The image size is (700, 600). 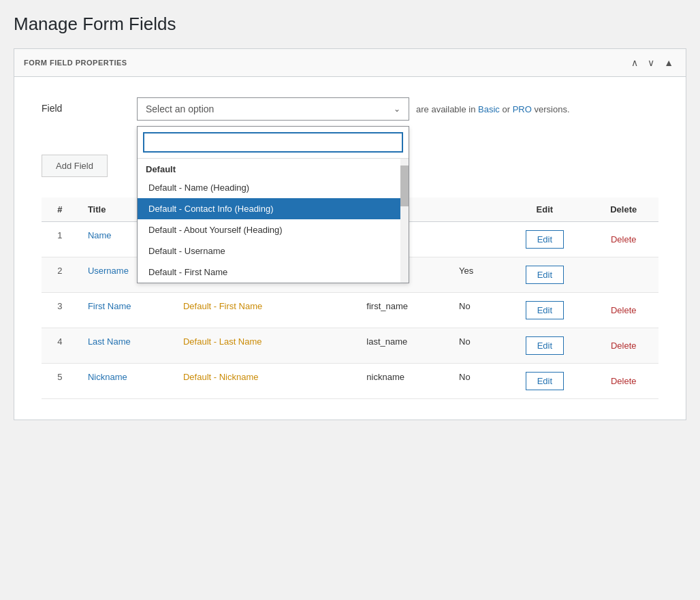 What do you see at coordinates (273, 142) in the screenshot?
I see `dropdown-search-input` at bounding box center [273, 142].